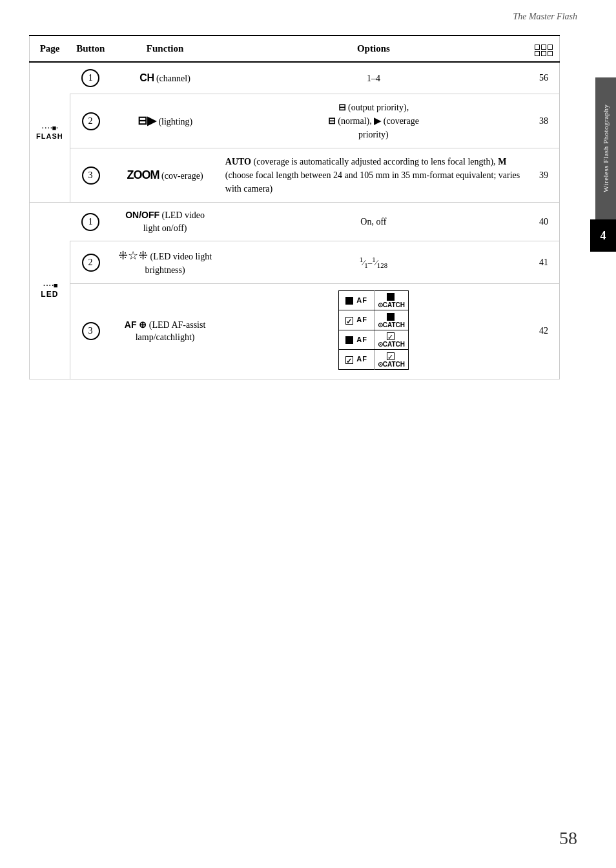  What do you see at coordinates (165, 263) in the screenshot?
I see `function-brightness: ⁜☆⁜ (LED video light brightness)` at bounding box center [165, 263].